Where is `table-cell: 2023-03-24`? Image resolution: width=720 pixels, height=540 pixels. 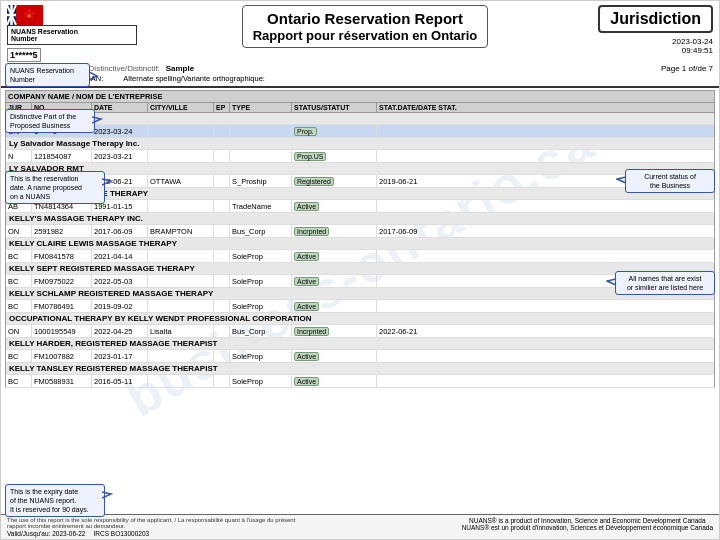
table-cell: 2023-03-24 is located at coordinates (120, 131).